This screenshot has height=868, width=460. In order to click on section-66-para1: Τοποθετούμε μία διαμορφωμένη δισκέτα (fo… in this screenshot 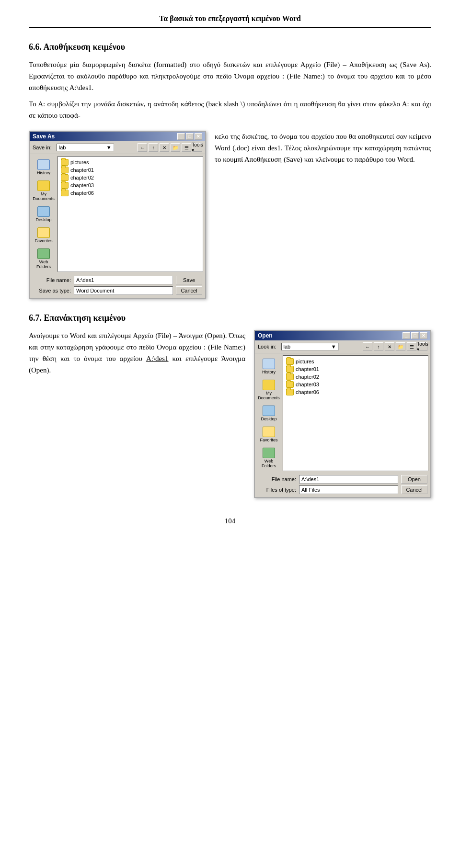, I will do `click(230, 76)`.